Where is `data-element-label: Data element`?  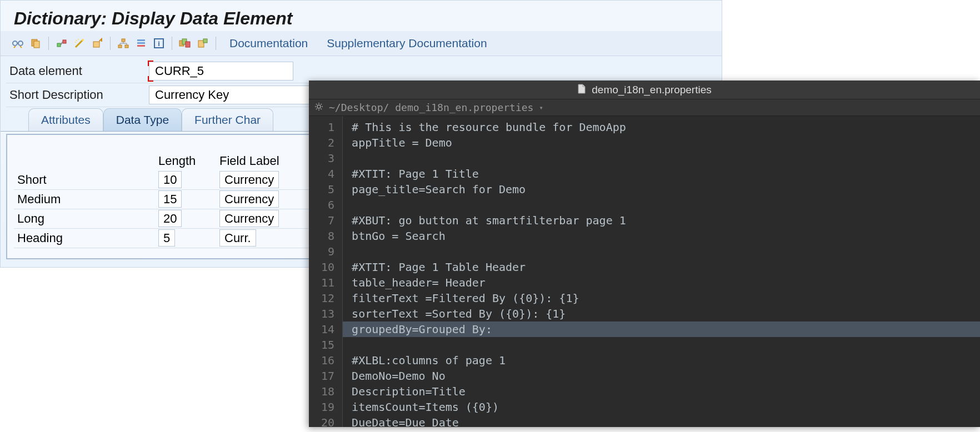
data-element-label: Data element is located at coordinates (78, 71).